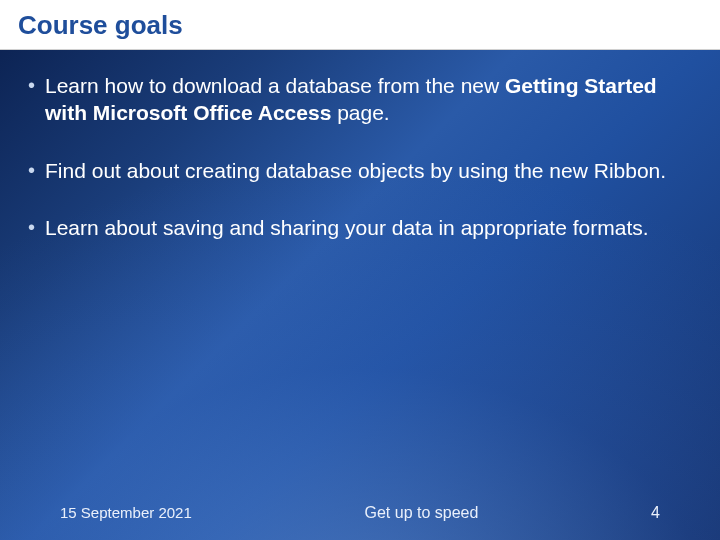  What do you see at coordinates (360, 513) in the screenshot?
I see `slide-footer: 15 September 2021 Get up to speed 4` at bounding box center [360, 513].